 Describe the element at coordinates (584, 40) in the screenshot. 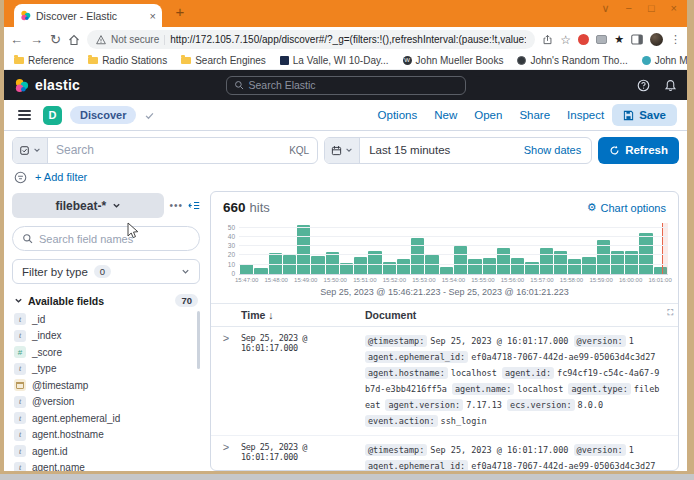

I see `extension-icon-red` at that location.